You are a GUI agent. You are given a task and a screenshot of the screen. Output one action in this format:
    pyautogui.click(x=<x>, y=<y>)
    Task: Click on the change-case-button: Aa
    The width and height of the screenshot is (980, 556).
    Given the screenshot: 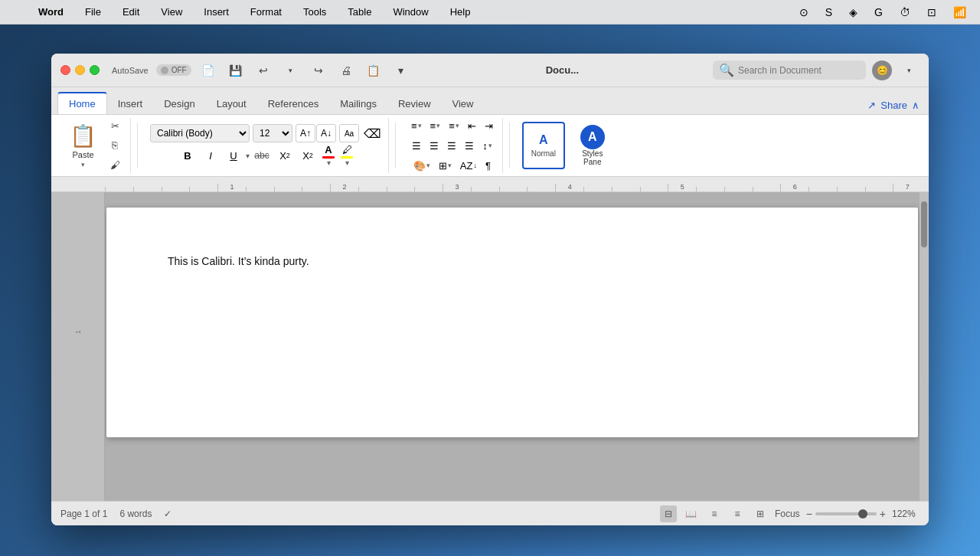 What is the action you would take?
    pyautogui.click(x=349, y=133)
    